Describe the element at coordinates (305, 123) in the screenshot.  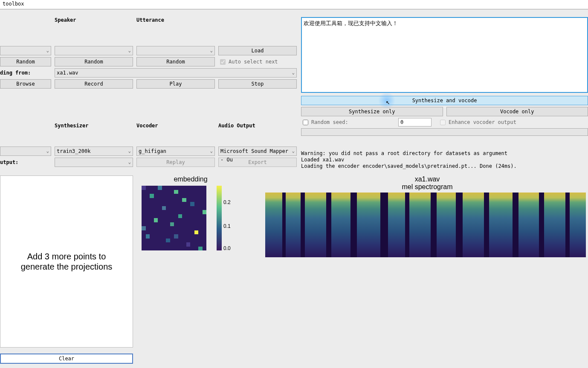
I see `random-seed-input-check` at that location.